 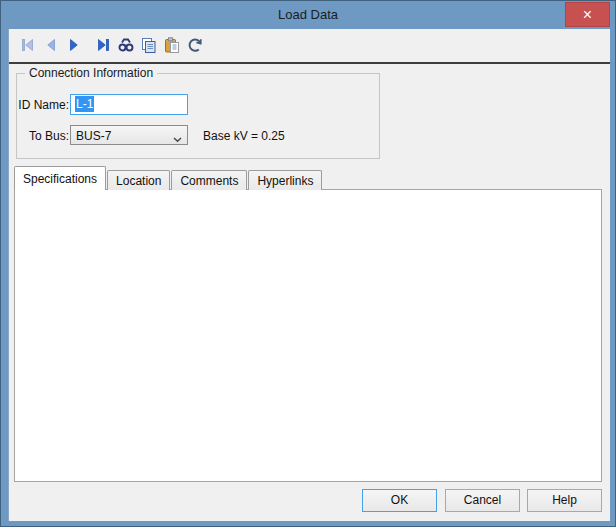 What do you see at coordinates (310, 63) in the screenshot?
I see `toolbar-separator` at bounding box center [310, 63].